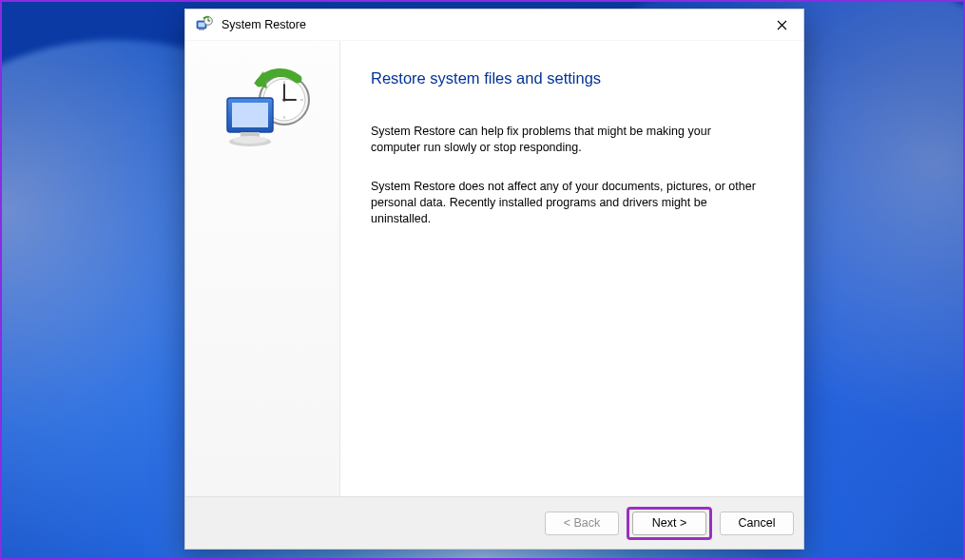  Describe the element at coordinates (669, 523) in the screenshot. I see `next-button: Next >` at that location.